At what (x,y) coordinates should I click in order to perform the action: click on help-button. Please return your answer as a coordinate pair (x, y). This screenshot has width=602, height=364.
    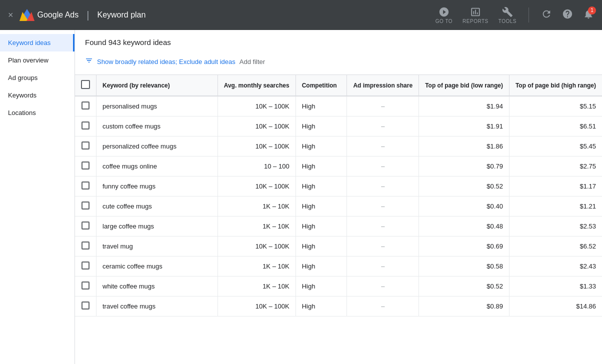
    Looking at the image, I should click on (568, 15).